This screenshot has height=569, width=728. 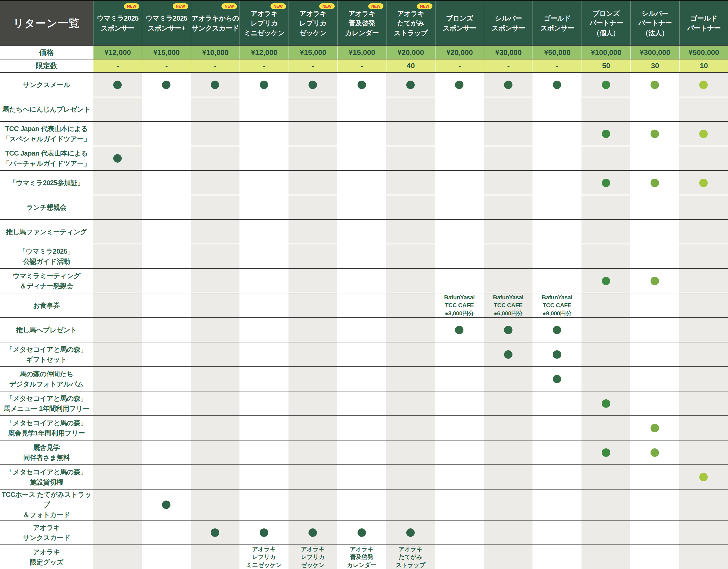 What do you see at coordinates (362, 23) in the screenshot?
I see `column-header-6: アオラキ 普及啓発 カレンダーNEW` at bounding box center [362, 23].